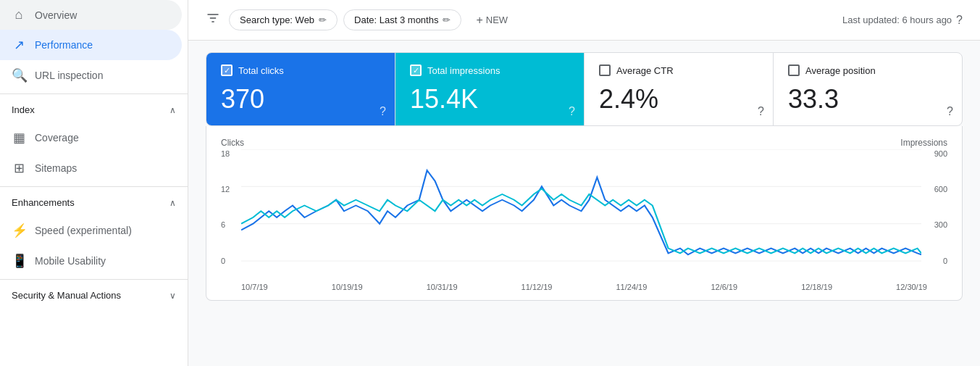  Describe the element at coordinates (584, 20) in the screenshot. I see `topbar: Search type: Web ✏ Date: Last 3 months ✏…` at that location.